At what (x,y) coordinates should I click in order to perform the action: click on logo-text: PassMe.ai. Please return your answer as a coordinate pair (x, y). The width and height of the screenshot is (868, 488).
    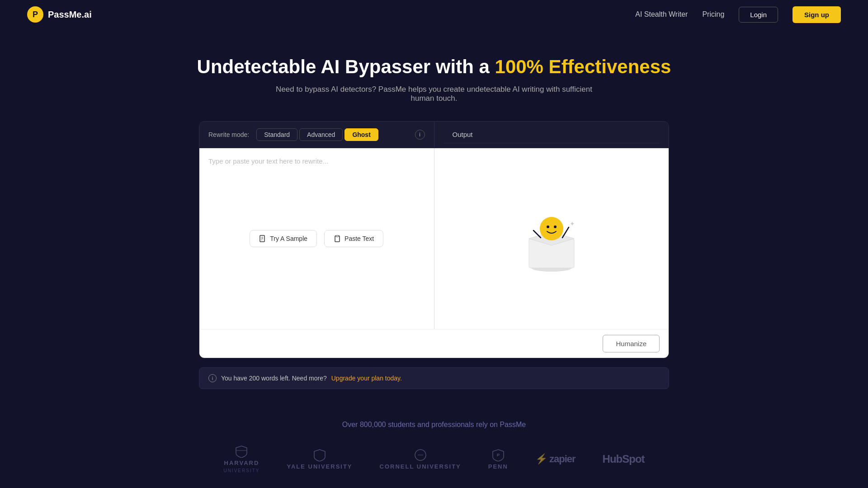
    Looking at the image, I should click on (70, 14).